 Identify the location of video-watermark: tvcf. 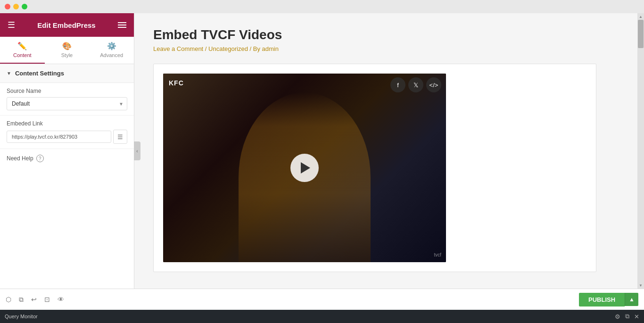
(438, 255).